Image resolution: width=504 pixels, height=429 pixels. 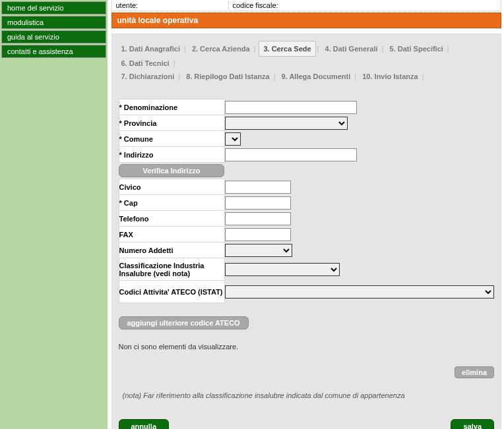 What do you see at coordinates (317, 76) in the screenshot?
I see `wizard-step-9: 9. Allega Documenti` at bounding box center [317, 76].